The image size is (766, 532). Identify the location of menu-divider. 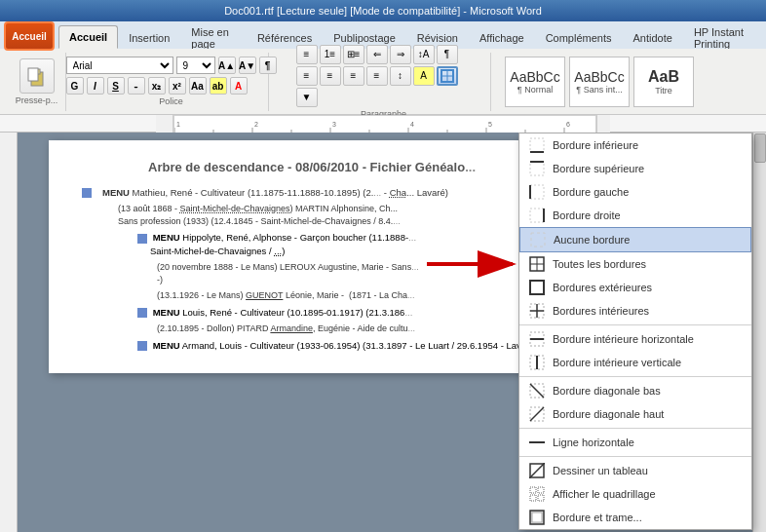
(635, 325).